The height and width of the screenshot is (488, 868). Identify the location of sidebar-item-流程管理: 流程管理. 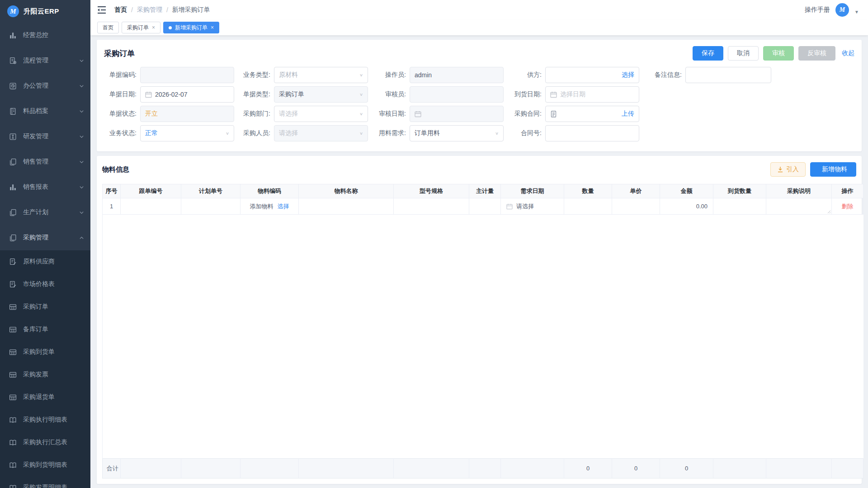
(45, 61).